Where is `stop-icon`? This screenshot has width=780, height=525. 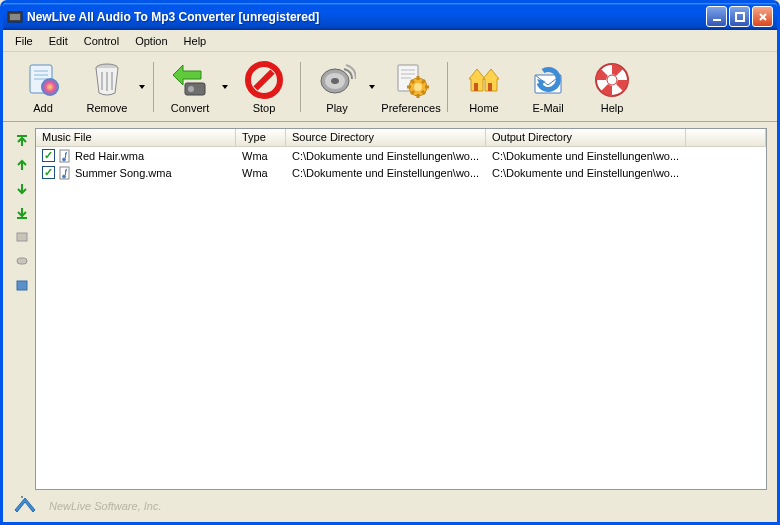 stop-icon is located at coordinates (264, 80).